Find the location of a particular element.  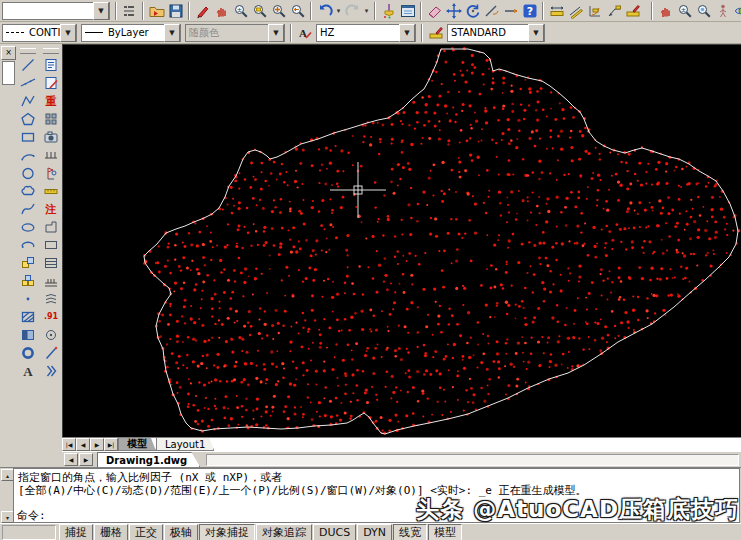

text-style-combo: HZ▼ is located at coordinates (366, 33).